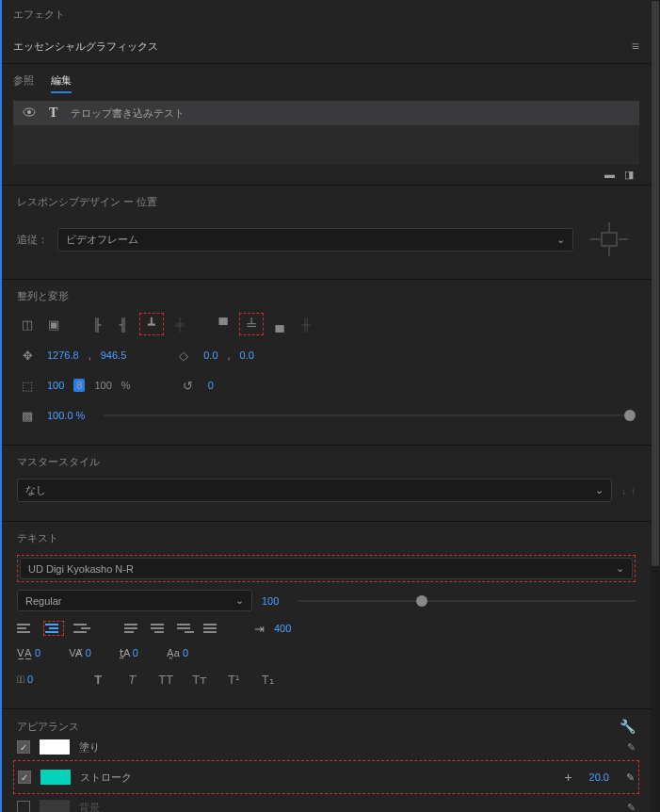 This screenshot has width=660, height=812. What do you see at coordinates (63, 355) in the screenshot?
I see `pos-x: 1276.8` at bounding box center [63, 355].